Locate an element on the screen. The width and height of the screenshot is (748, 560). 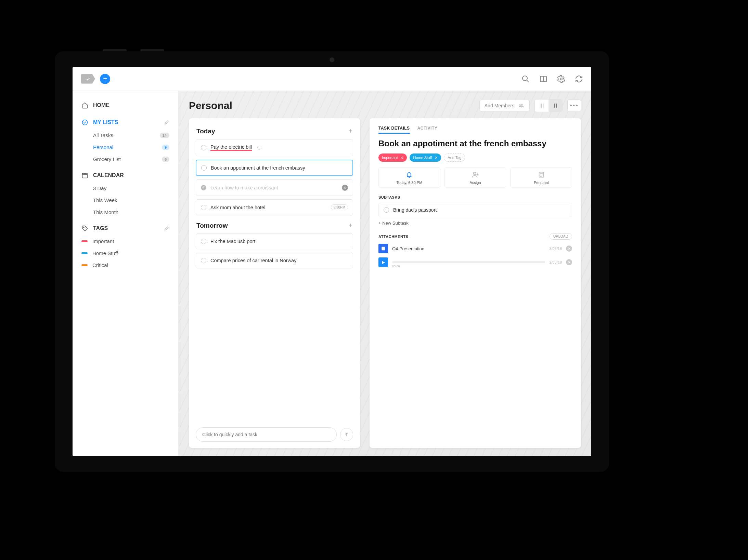
detail-tag-home: Home Stuff✕ is located at coordinates (425, 158).